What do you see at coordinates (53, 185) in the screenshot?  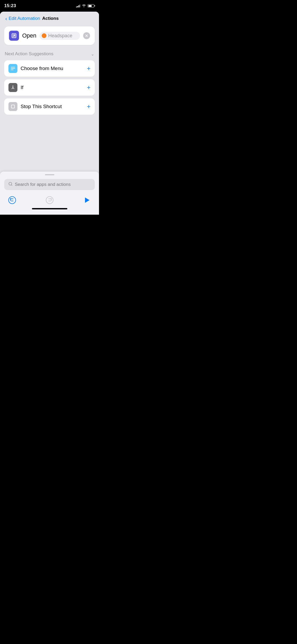 I see `search-input` at bounding box center [53, 185].